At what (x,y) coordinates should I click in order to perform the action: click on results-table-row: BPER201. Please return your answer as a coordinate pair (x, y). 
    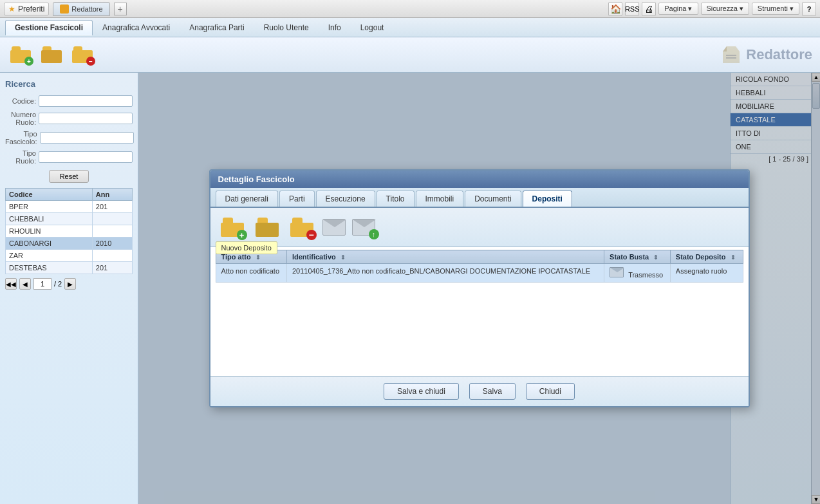
    Looking at the image, I should click on (70, 207).